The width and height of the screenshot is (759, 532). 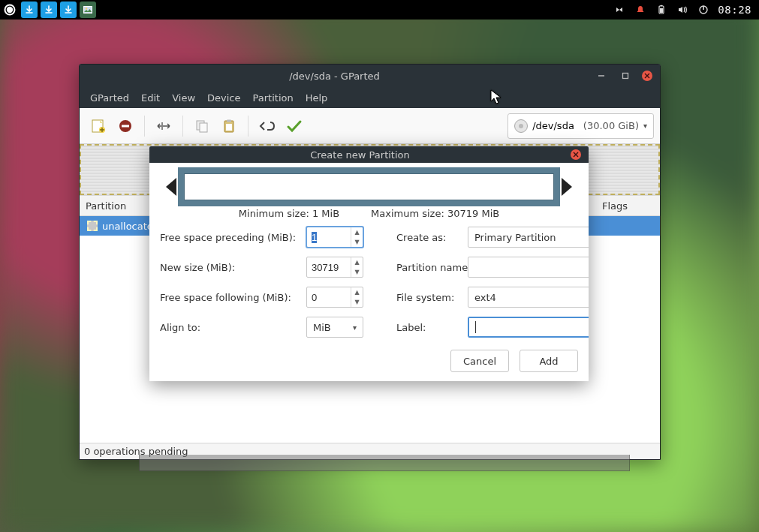 I want to click on menu-help: Help, so click(x=317, y=98).